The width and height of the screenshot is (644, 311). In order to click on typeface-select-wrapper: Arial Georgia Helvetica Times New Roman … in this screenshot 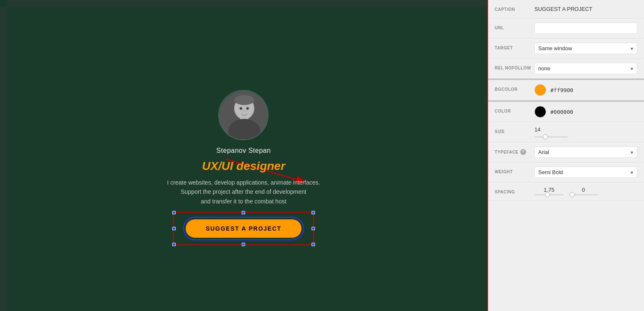, I will do `click(586, 152)`.